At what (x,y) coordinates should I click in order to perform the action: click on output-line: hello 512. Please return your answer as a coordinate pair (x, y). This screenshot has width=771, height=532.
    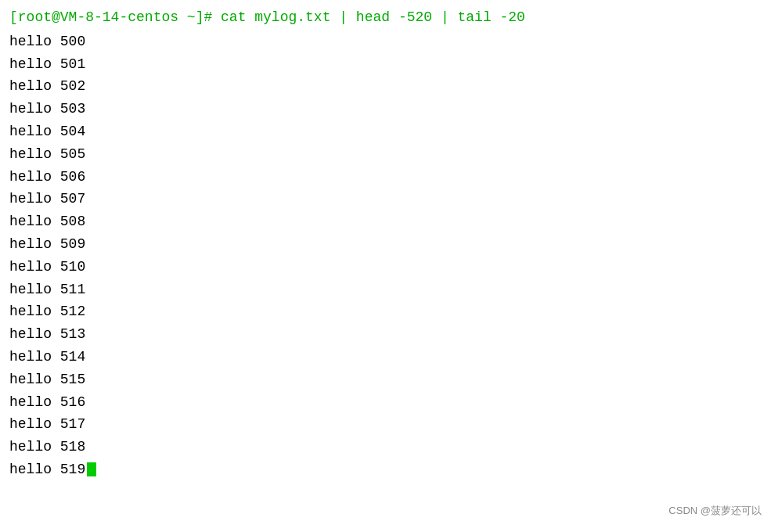
    Looking at the image, I should click on (385, 311).